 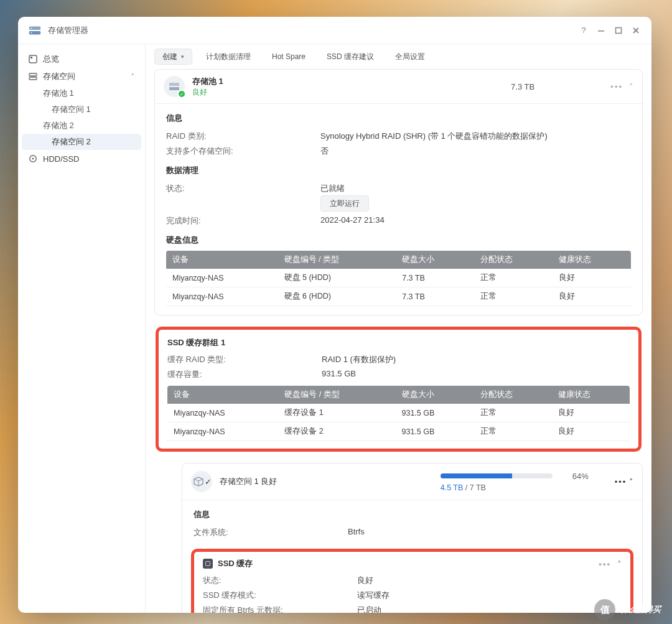 What do you see at coordinates (208, 564) in the screenshot?
I see `ssd-icon` at bounding box center [208, 564].